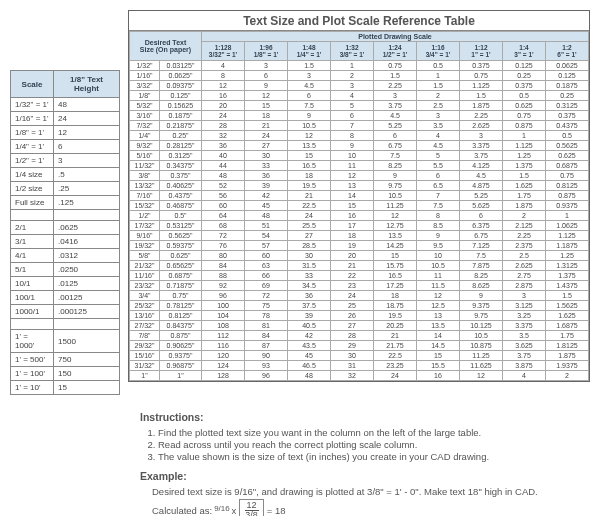 The width and height of the screenshot is (600, 516). I want to click on table-row: 7/32"0.21875"282110.575.253.52.6250.8750…, so click(360, 126).